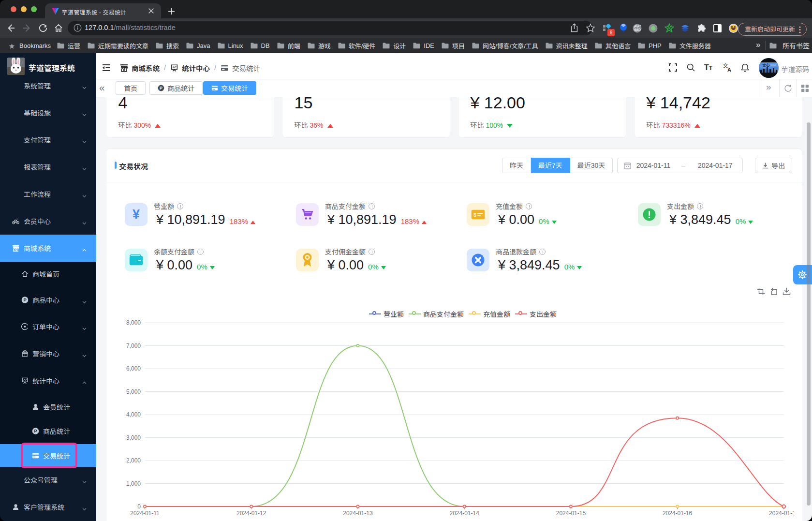 The image size is (812, 521). I want to click on svg-text: 2024-01-16, so click(678, 513).